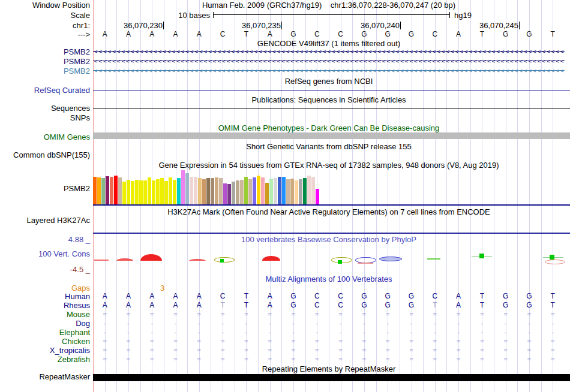 Image resolution: width=570 pixels, height=392 pixels. Describe the element at coordinates (329, 52) in the screenshot. I see `gene-model-psmb2-1: <<<<<<<<<<<<<<<<<<<<<<<<<<<<<<<<<<<<<<<<…` at that location.